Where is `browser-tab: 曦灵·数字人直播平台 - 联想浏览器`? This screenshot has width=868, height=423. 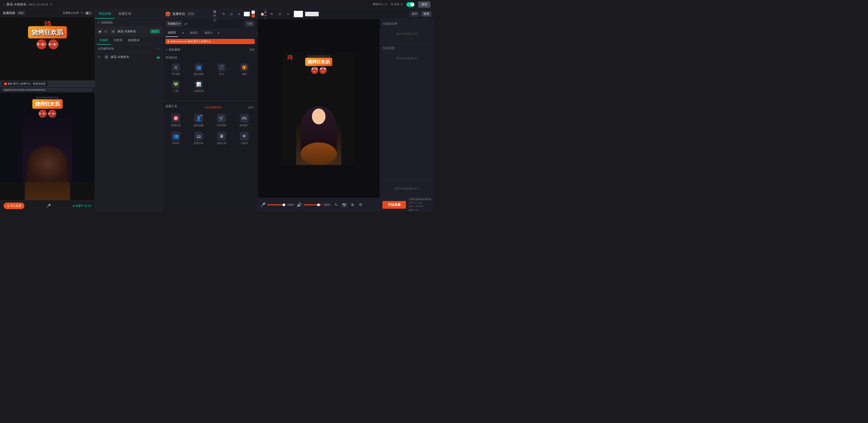 browser-tab: 曦灵·数字人直播平台 - 联想浏览器 is located at coordinates (25, 84).